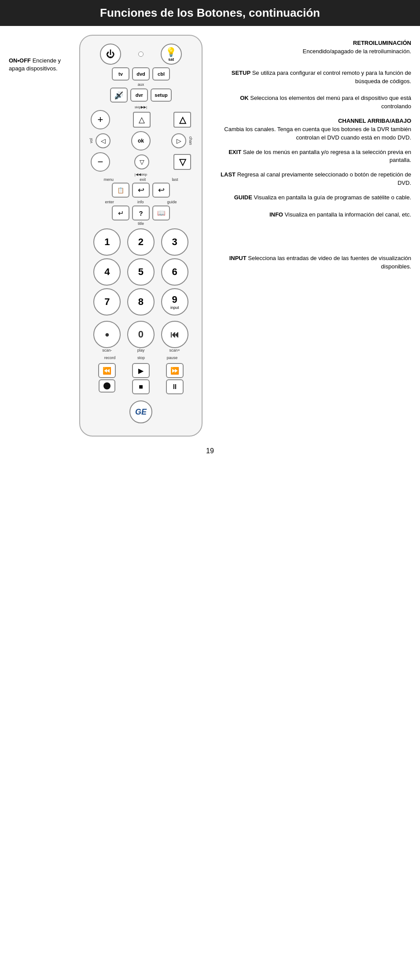 This screenshot has width=420, height=980. Describe the element at coordinates (210, 13) in the screenshot. I see `header-title: Funciones de los Botones, continuación` at that location.